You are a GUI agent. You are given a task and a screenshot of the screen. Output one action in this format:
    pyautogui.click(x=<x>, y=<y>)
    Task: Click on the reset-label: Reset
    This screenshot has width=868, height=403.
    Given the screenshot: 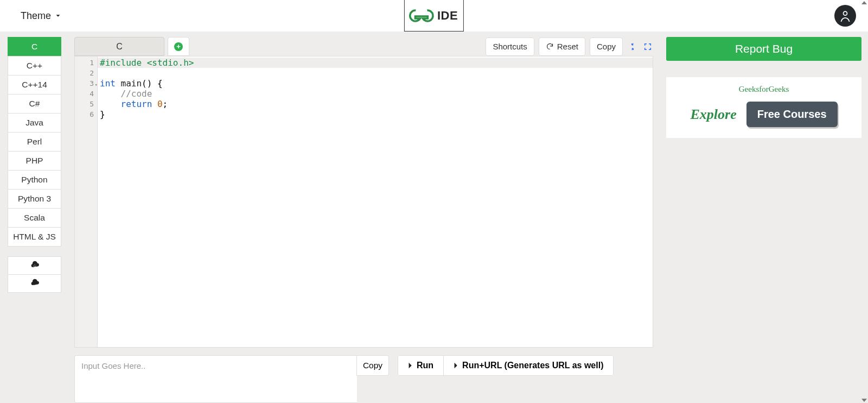 What is the action you would take?
    pyautogui.click(x=567, y=47)
    